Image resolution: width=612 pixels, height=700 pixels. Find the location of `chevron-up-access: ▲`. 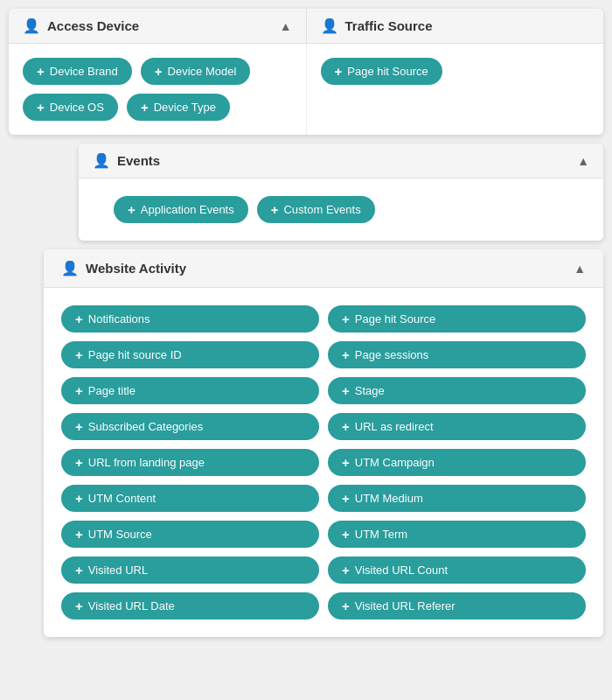

chevron-up-access: ▲ is located at coordinates (286, 26).